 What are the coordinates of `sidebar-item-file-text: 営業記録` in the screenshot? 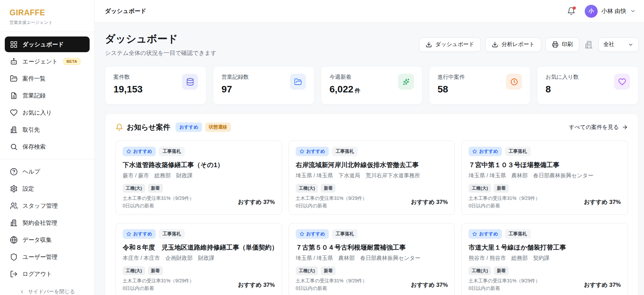 It's located at (47, 95).